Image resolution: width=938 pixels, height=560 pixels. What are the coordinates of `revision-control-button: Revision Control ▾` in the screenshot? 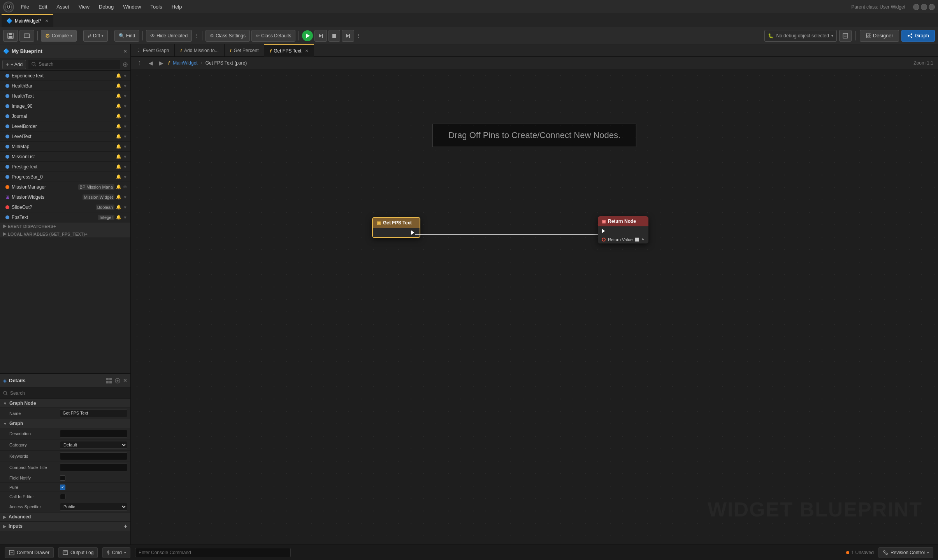 It's located at (906, 553).